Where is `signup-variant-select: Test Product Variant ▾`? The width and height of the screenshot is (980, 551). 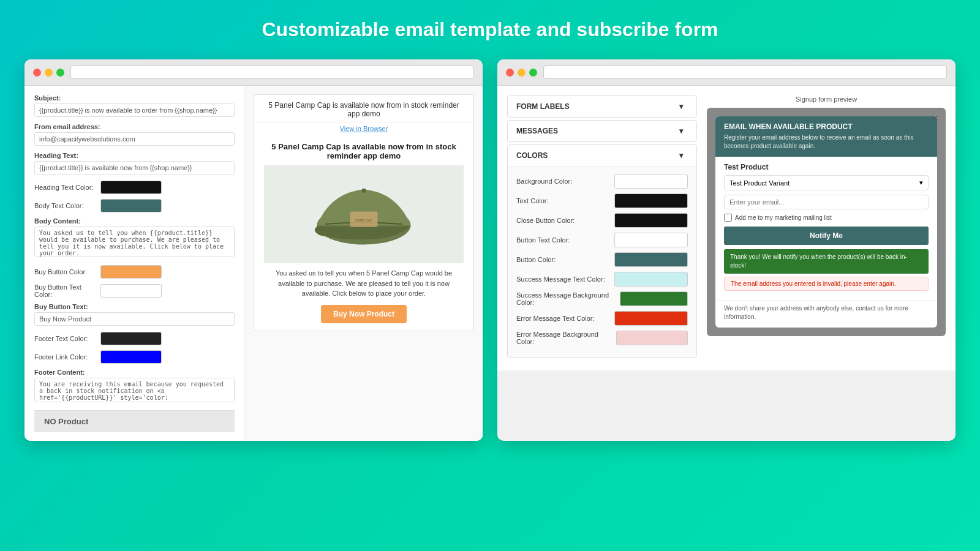 signup-variant-select: Test Product Variant ▾ is located at coordinates (826, 182).